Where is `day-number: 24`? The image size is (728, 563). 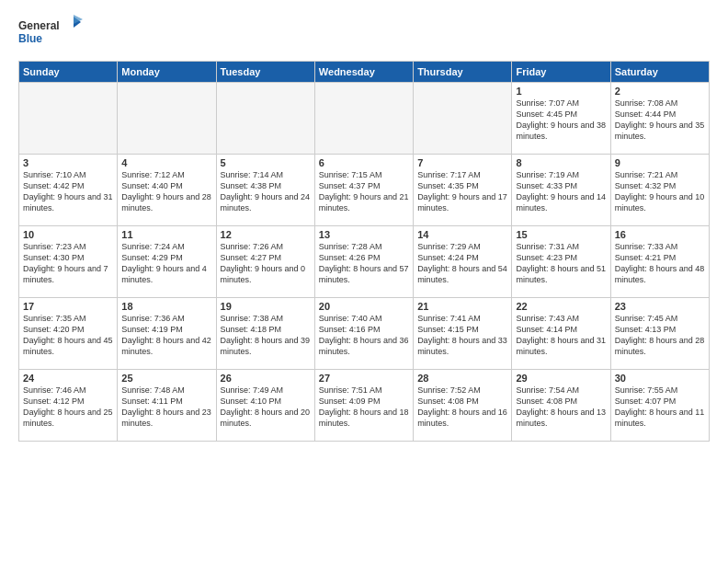 day-number: 24 is located at coordinates (68, 378).